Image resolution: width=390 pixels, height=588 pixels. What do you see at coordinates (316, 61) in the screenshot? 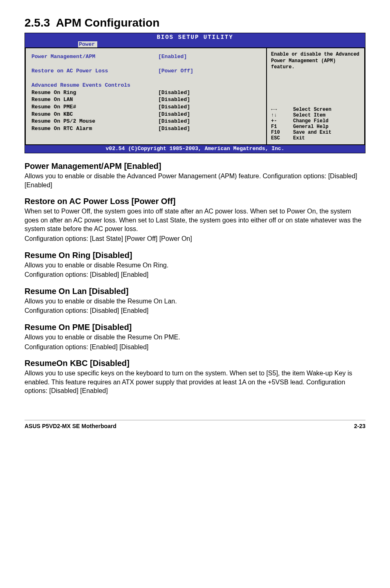
I see `bios-help-text: Enable or disable the Advanced Power Man…` at bounding box center [316, 61].